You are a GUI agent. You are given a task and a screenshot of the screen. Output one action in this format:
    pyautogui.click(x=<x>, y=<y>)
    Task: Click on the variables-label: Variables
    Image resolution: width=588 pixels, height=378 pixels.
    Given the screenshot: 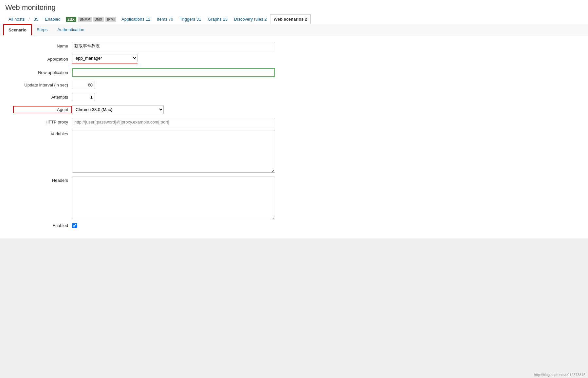 What is the action you would take?
    pyautogui.click(x=43, y=133)
    